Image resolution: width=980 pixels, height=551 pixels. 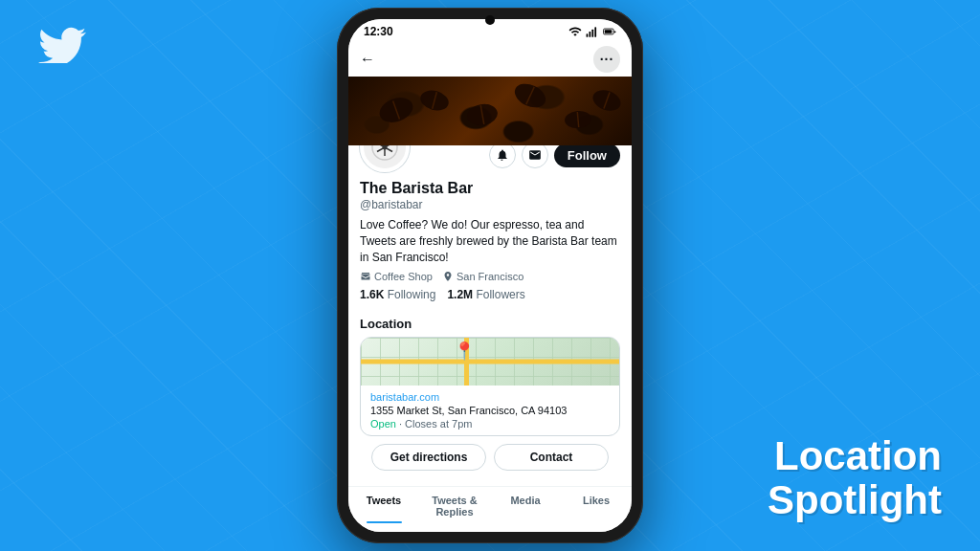 I want to click on get-directions-button: Get directions, so click(x=429, y=457).